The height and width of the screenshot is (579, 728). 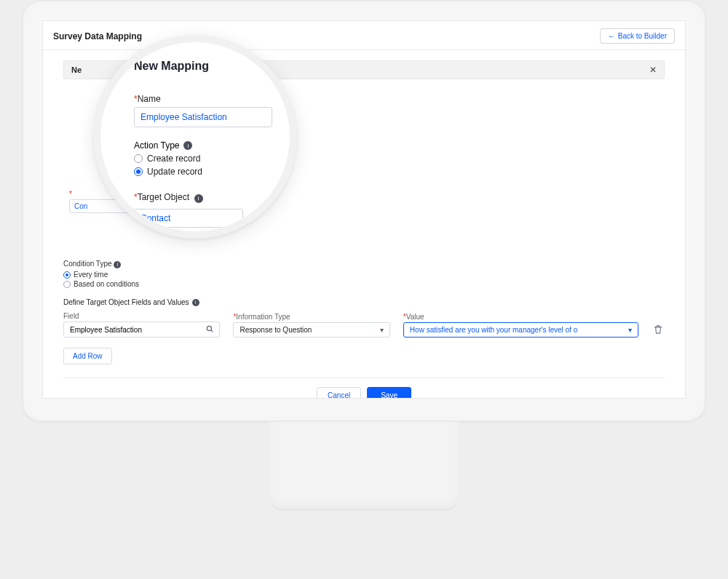 What do you see at coordinates (364, 275) in the screenshot?
I see `condition-radio-every-time: Every time` at bounding box center [364, 275].